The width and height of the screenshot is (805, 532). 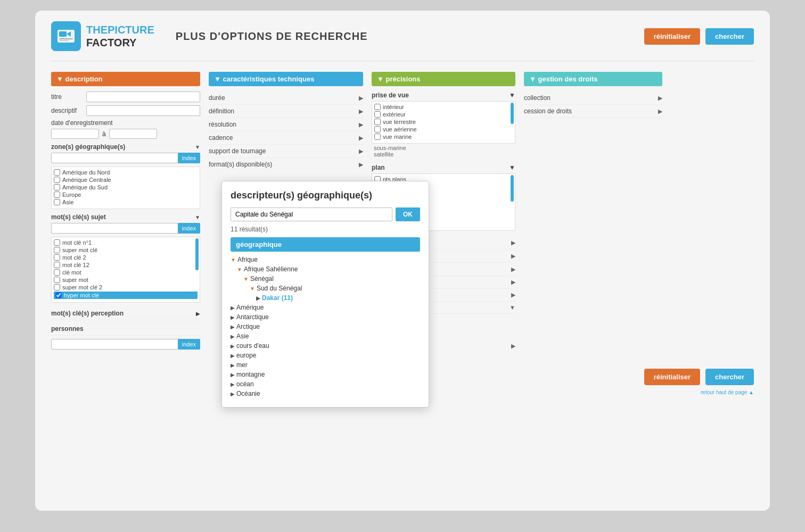 What do you see at coordinates (189, 158) in the screenshot?
I see `geo-index-button: index` at bounding box center [189, 158].